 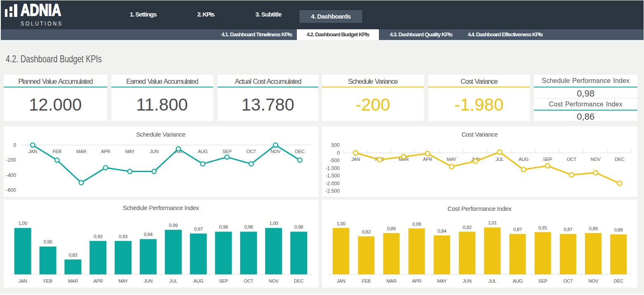 What do you see at coordinates (332, 191) in the screenshot?
I see `svg-text: -2.500` at bounding box center [332, 191].